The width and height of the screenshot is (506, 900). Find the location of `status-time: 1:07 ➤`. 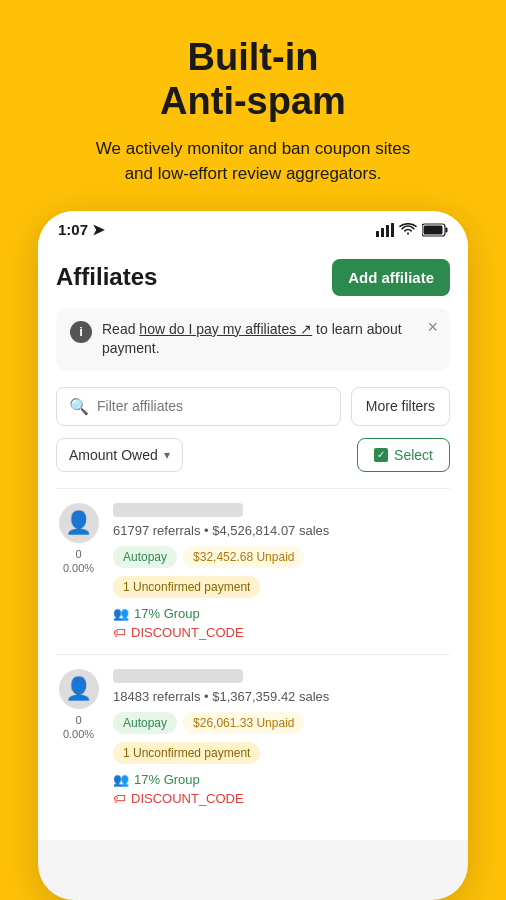

status-time: 1:07 ➤ is located at coordinates (82, 230).